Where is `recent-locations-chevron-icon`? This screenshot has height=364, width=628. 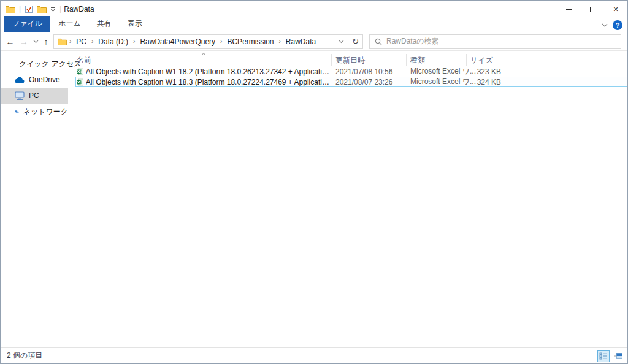
recent-locations-chevron-icon is located at coordinates (36, 42).